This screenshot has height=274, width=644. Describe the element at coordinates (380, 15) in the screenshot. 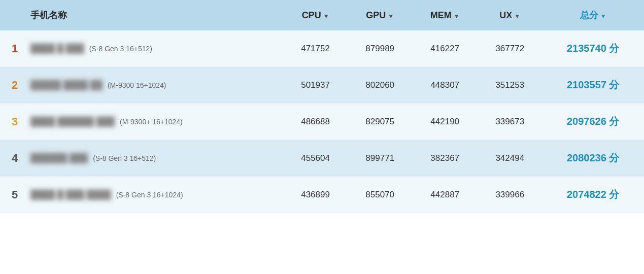

I see `col-header-gpu: GPU▼` at that location.